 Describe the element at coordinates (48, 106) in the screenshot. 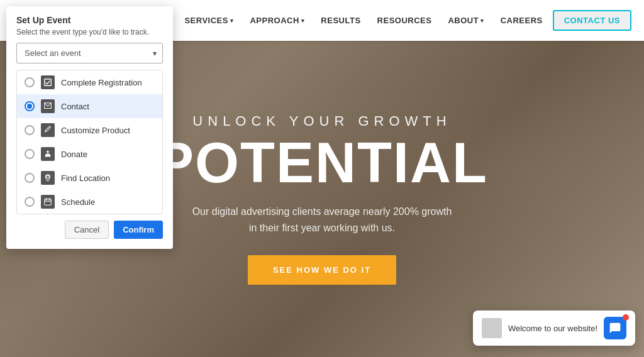

I see `contact-icon` at that location.